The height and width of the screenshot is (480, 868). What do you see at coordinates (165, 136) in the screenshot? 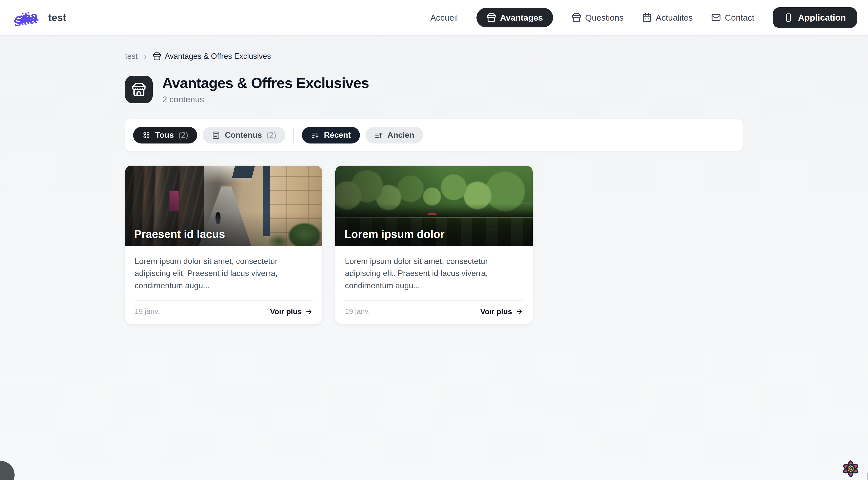
I see `filter-all-button: Tous (2)` at bounding box center [165, 136].